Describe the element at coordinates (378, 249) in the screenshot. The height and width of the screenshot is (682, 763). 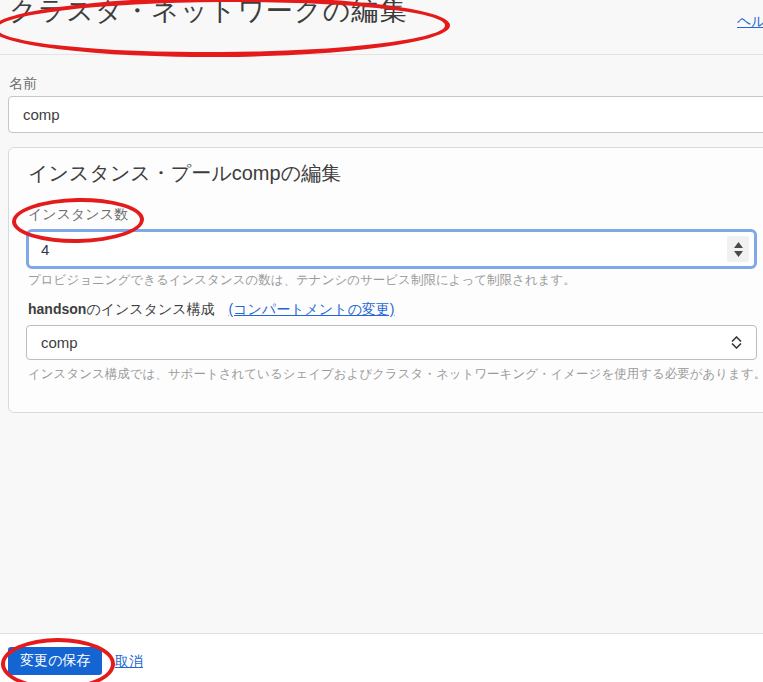
I see `instance-count-input` at that location.